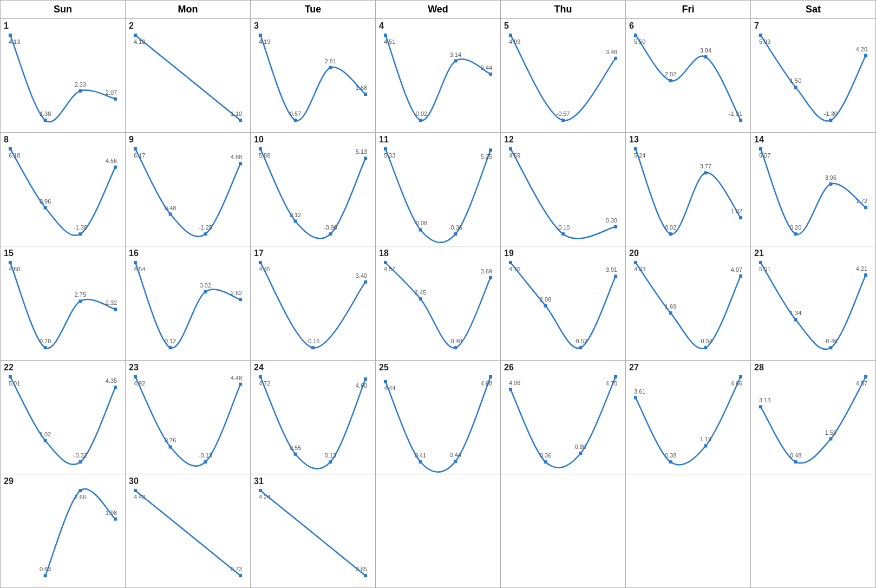 This screenshot has width=876, height=588. What do you see at coordinates (9, 368) in the screenshot?
I see `day-number-22: 22` at bounding box center [9, 368].